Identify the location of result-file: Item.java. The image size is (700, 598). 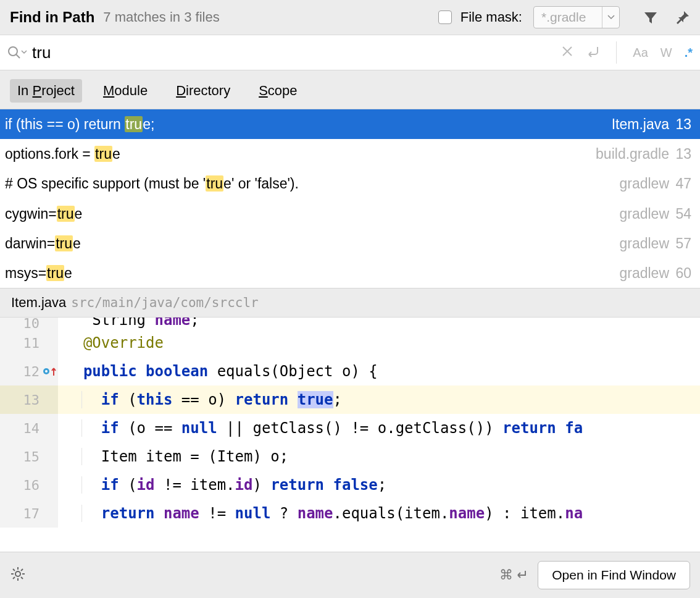
(641, 124).